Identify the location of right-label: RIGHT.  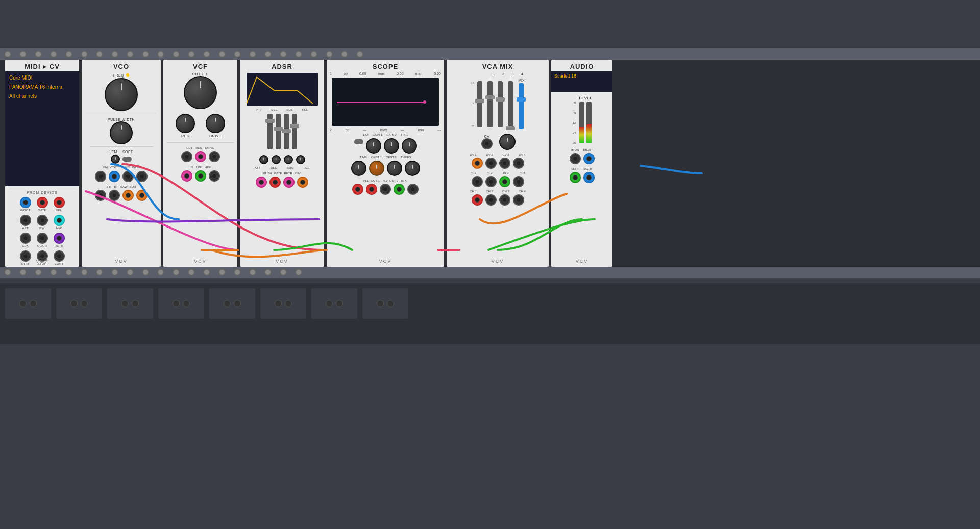
(588, 150).